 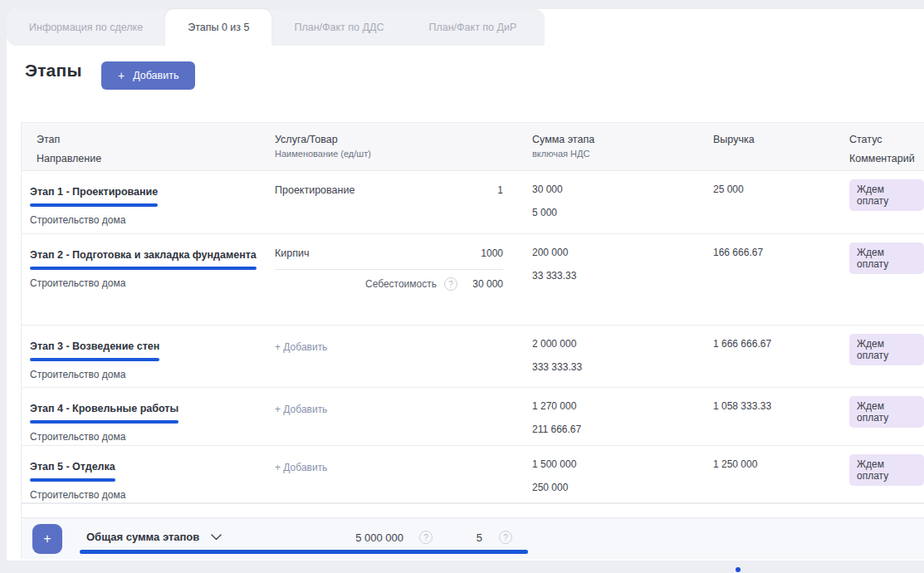 I want to click on total-sum-dropdown: Общая сумма этапов, so click(x=154, y=536).